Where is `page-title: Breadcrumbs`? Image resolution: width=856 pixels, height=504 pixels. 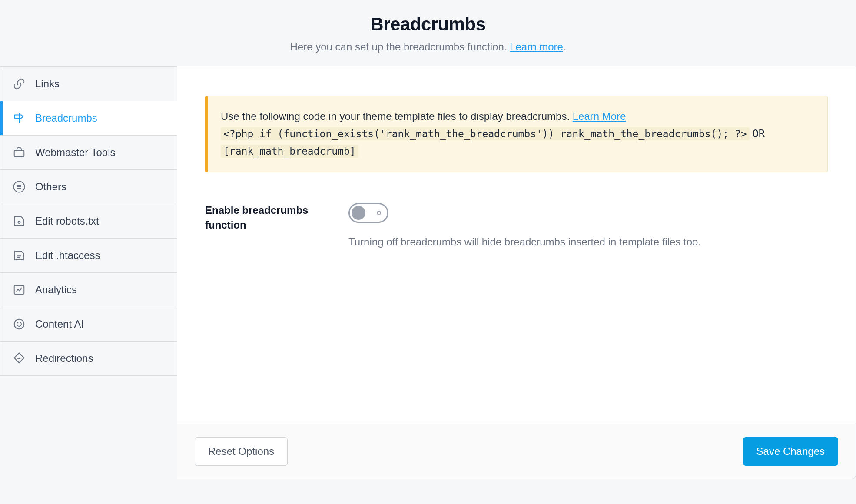 page-title: Breadcrumbs is located at coordinates (428, 24).